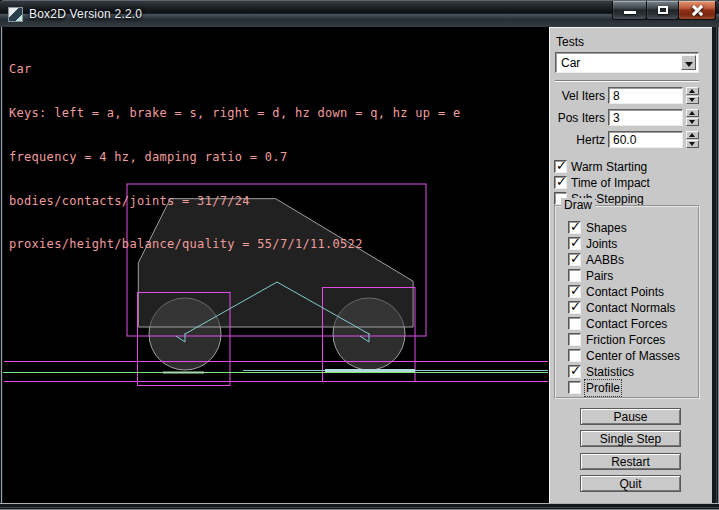 Image resolution: width=719 pixels, height=510 pixels. What do you see at coordinates (574, 324) in the screenshot?
I see `contact-forces-checkbox` at bounding box center [574, 324].